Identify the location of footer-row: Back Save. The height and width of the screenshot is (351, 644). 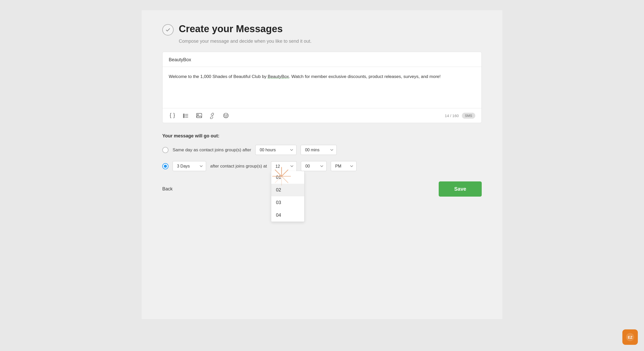
(322, 189).